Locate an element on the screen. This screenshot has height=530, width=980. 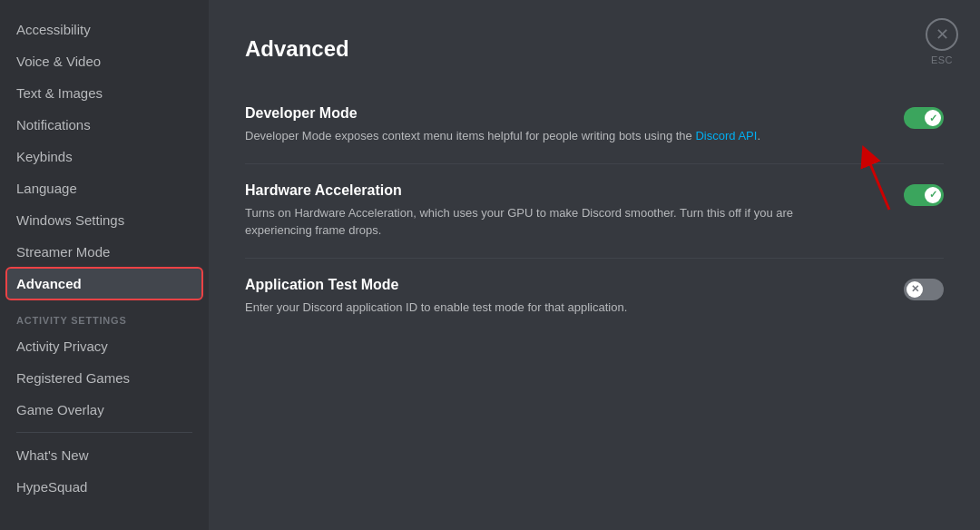
setting-info-hardware-acceleration: Hardware Acceleration Turns on Hardware … is located at coordinates (574, 211).